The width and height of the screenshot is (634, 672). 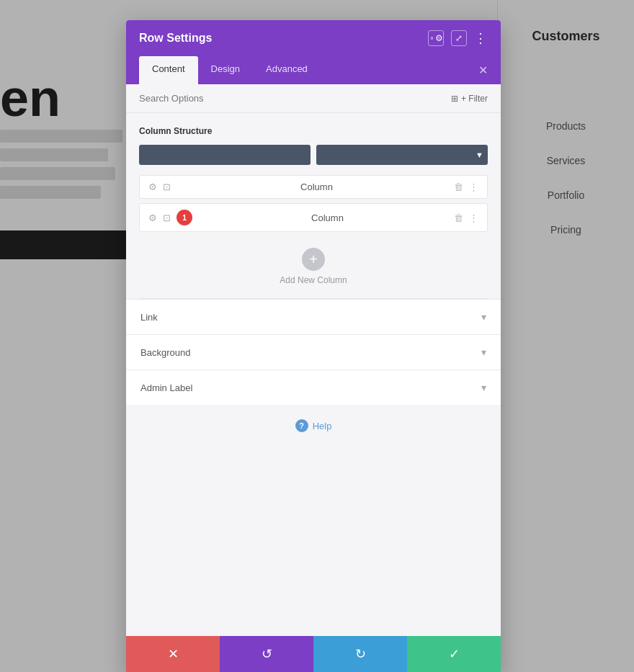 What do you see at coordinates (480, 155) in the screenshot?
I see `column-bar-2-arrow: ▼` at bounding box center [480, 155].